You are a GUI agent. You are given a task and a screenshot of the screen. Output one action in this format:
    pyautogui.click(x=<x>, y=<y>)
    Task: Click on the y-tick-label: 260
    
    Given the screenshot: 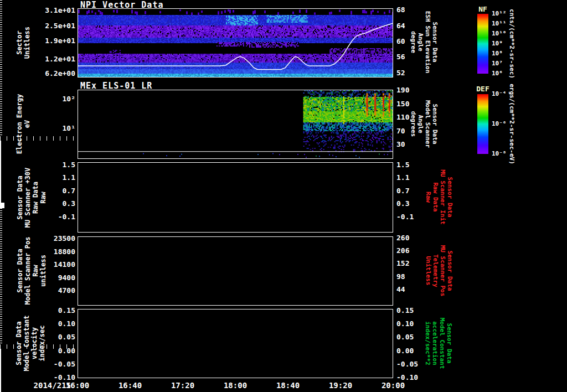 What is the action you would take?
    pyautogui.click(x=413, y=238)
    